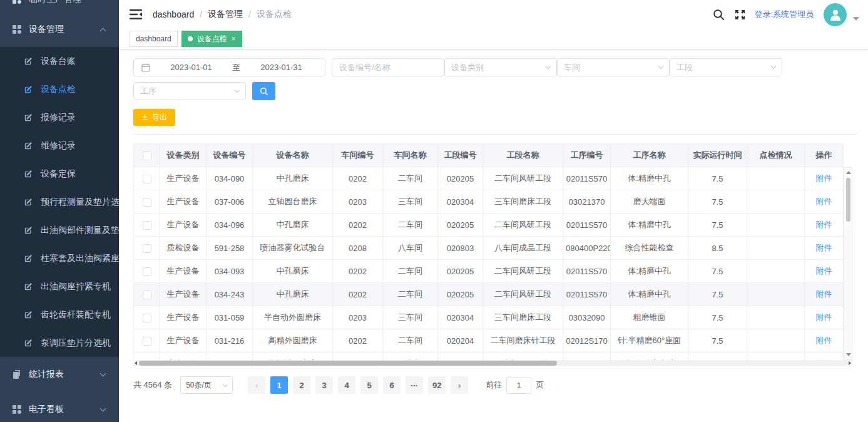  I want to click on page-number-button: 92, so click(437, 385).